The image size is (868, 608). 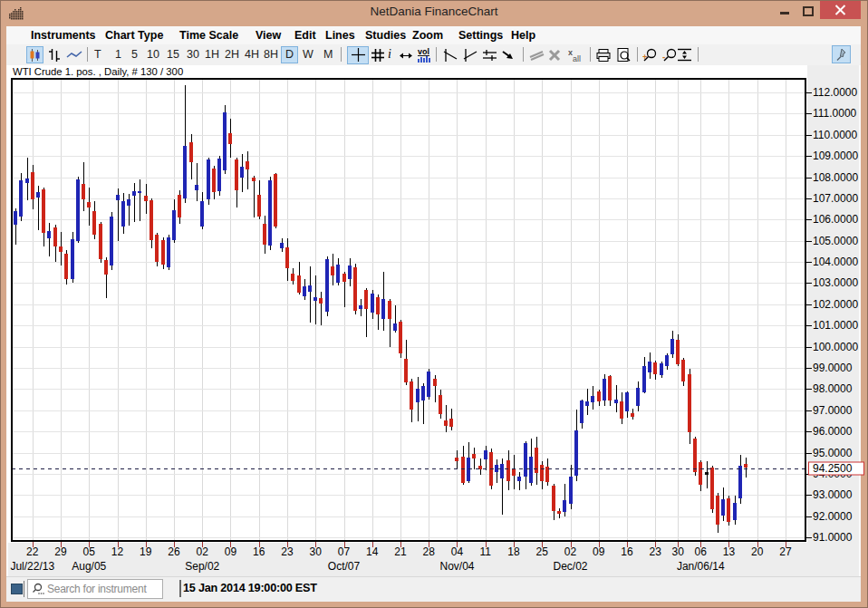 What do you see at coordinates (33, 566) in the screenshot?
I see `svg-text: Jul/22/13` at bounding box center [33, 566].